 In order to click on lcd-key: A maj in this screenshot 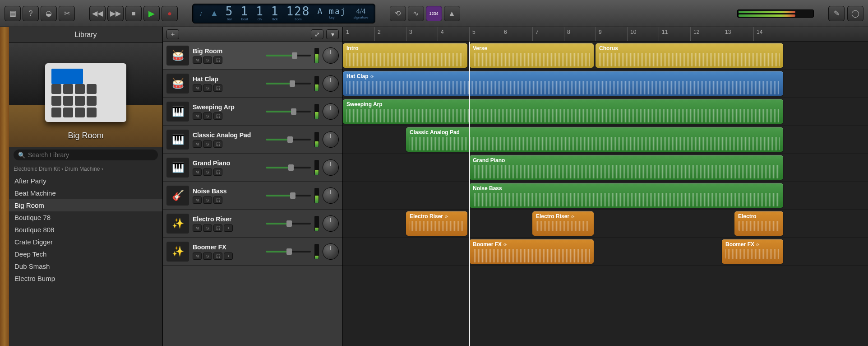, I will do `click(332, 11)`.